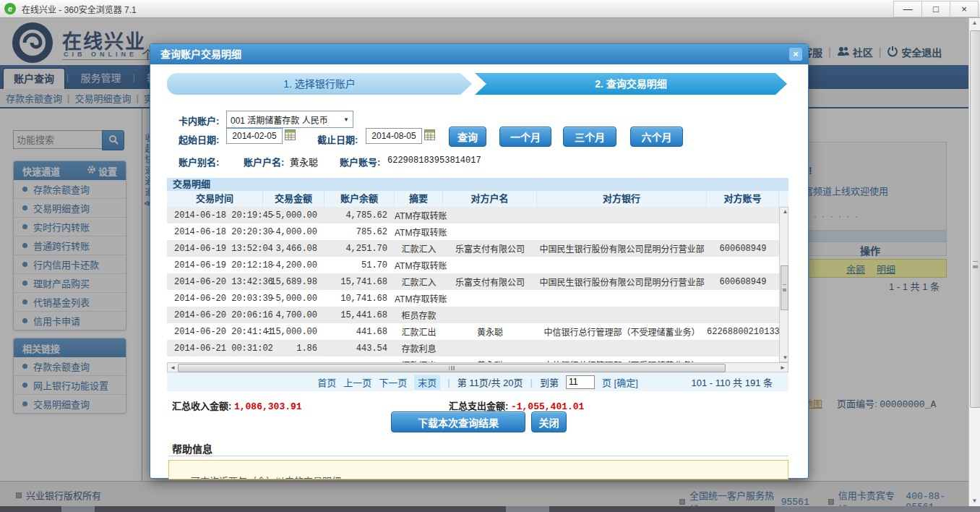 Image resolution: width=980 pixels, height=512 pixels. Describe the element at coordinates (34, 98) in the screenshot. I see `subnav-item-0: 存款余额查询` at that location.